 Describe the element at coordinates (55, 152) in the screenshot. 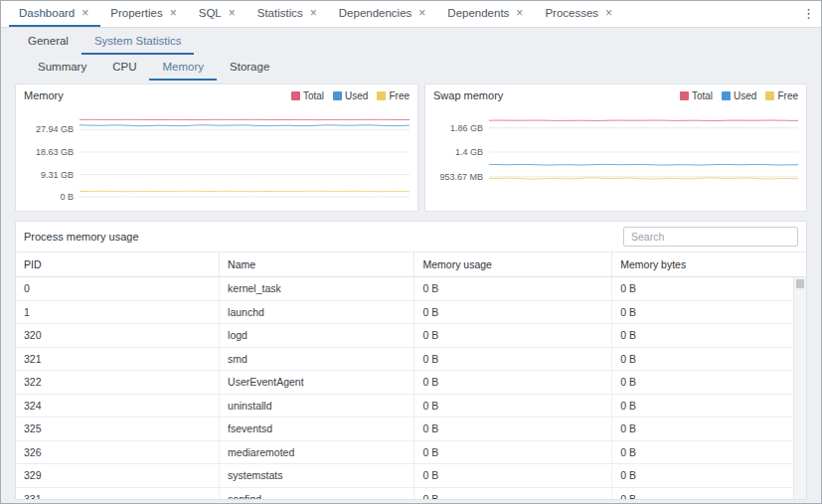

I see `svg-text: 18.63 GB` at that location.